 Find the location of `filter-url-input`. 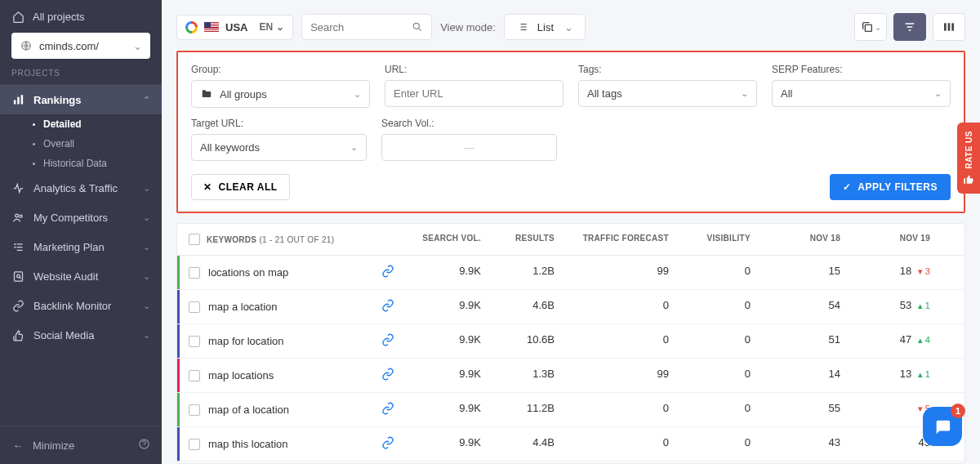

filter-url-input is located at coordinates (474, 93).